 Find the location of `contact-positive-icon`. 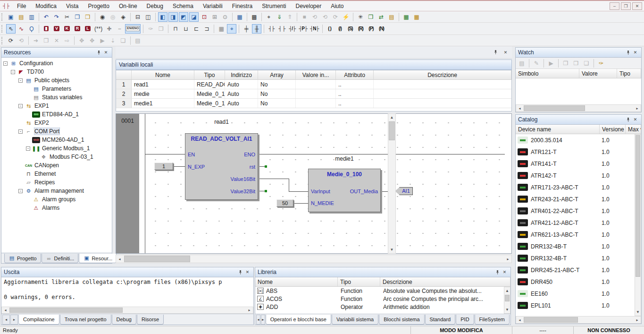

contact-positive-icon is located at coordinates (303, 29).